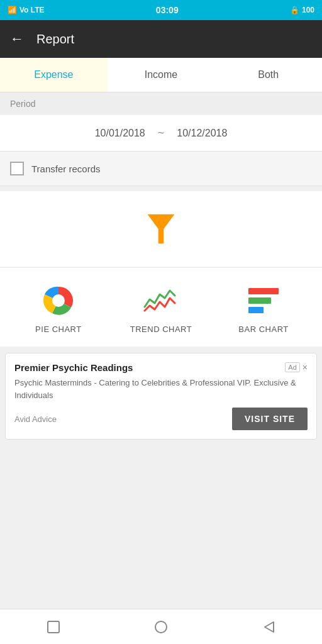  Describe the element at coordinates (161, 301) in the screenshot. I see `trend-chart-icon-container` at that location.